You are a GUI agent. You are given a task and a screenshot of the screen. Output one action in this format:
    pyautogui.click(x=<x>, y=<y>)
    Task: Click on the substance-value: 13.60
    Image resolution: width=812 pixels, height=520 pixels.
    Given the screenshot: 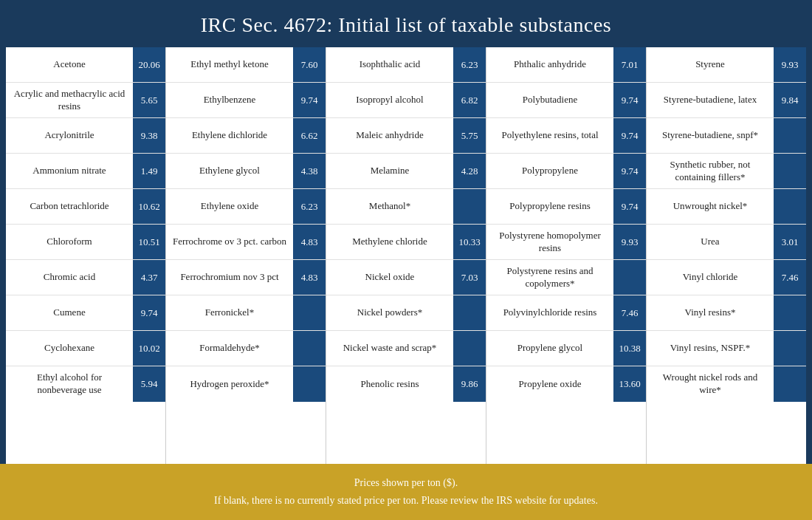 What is the action you would take?
    pyautogui.click(x=630, y=384)
    